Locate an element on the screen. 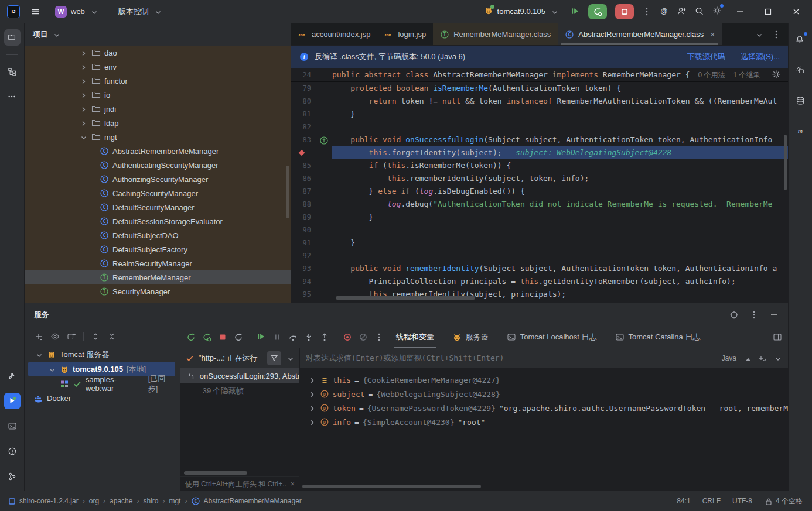  line-number: 91 is located at coordinates (303, 243).